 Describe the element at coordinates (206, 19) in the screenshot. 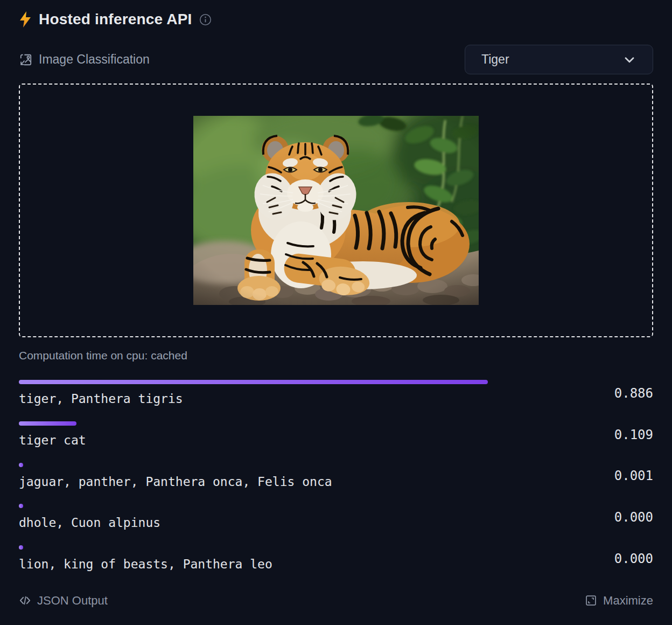

I see `info-icon` at that location.